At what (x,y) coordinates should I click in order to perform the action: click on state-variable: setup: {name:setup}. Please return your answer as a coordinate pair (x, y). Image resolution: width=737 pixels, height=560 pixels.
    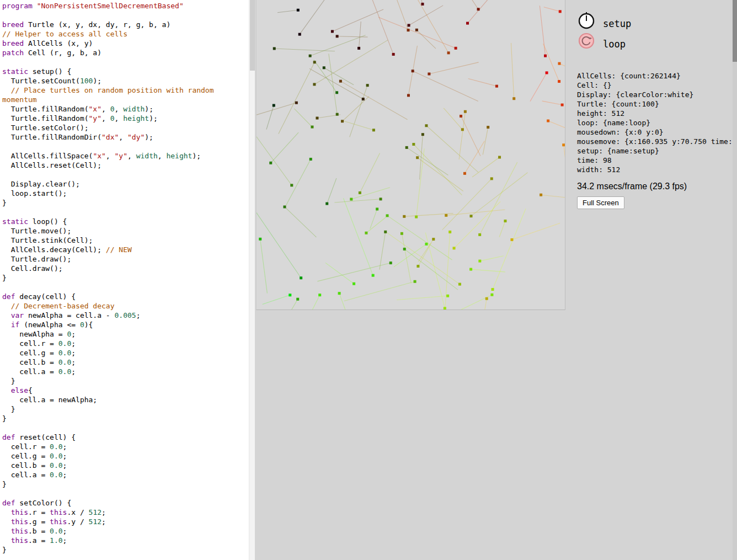
    Looking at the image, I should click on (655, 151).